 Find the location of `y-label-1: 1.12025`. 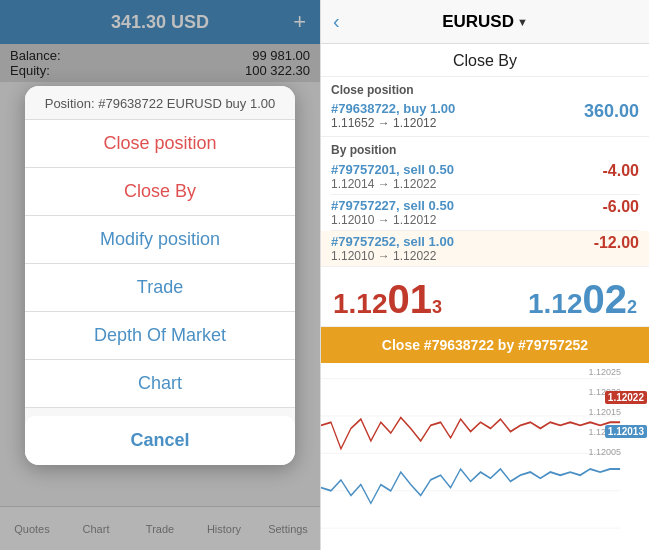

y-label-1: 1.12025 is located at coordinates (604, 372).